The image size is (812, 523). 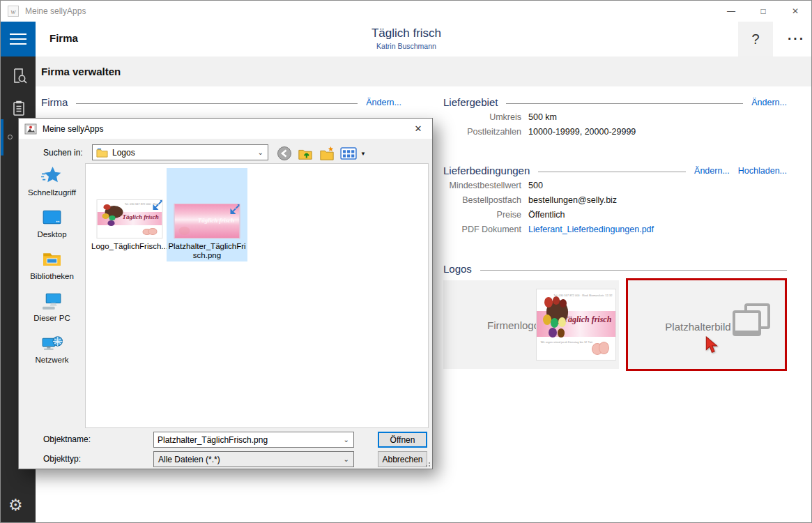 What do you see at coordinates (482, 215) in the screenshot?
I see `field-label: Preise` at bounding box center [482, 215].